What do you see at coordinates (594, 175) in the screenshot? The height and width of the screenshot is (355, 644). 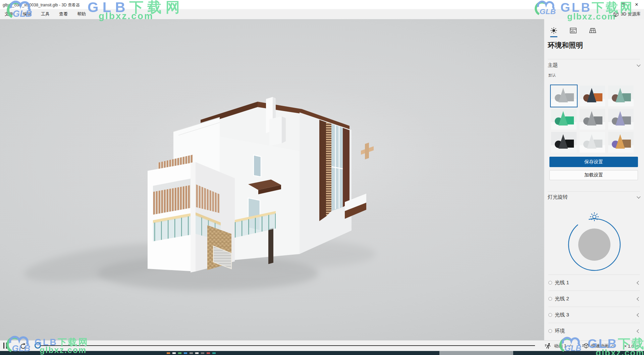 I see `load-settings-button: 加载设置` at bounding box center [594, 175].